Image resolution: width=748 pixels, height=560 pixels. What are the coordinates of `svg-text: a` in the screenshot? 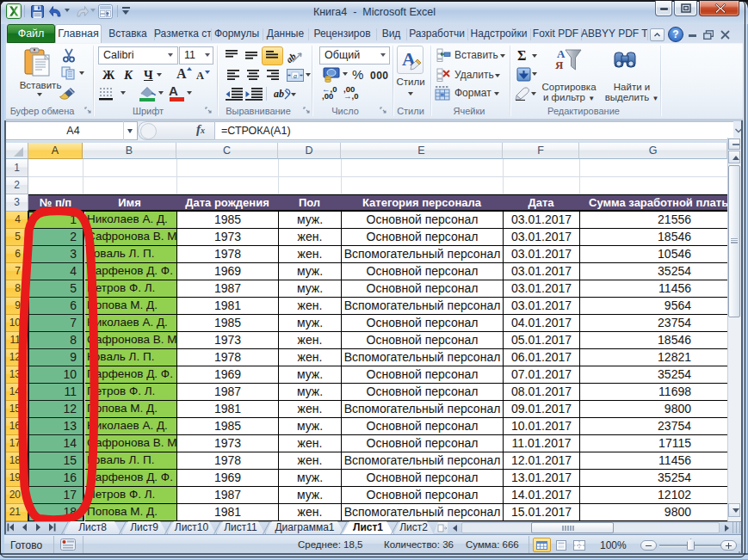 It's located at (295, 76).